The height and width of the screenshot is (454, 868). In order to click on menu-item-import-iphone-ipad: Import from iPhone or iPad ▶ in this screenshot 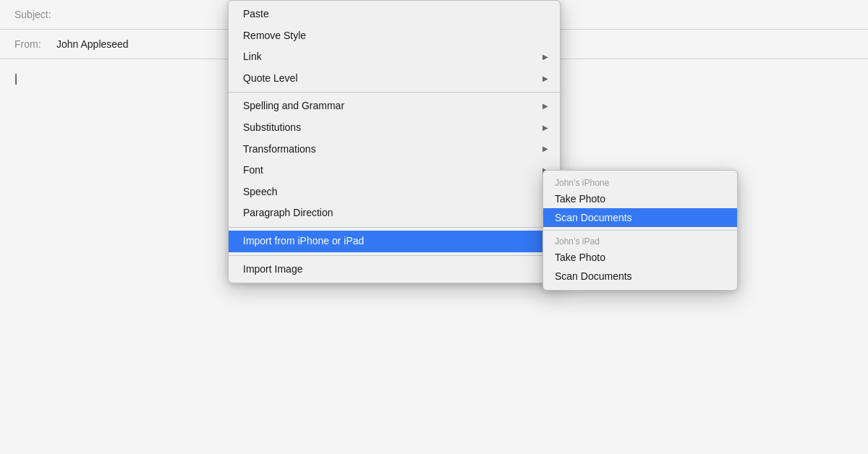, I will do `click(394, 241)`.